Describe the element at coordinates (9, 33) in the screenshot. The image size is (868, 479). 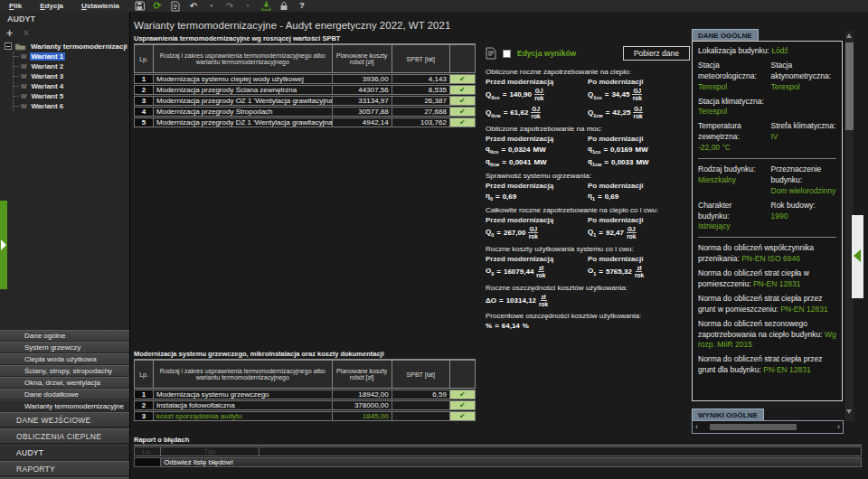
I see `add-variant-icon: +` at that location.